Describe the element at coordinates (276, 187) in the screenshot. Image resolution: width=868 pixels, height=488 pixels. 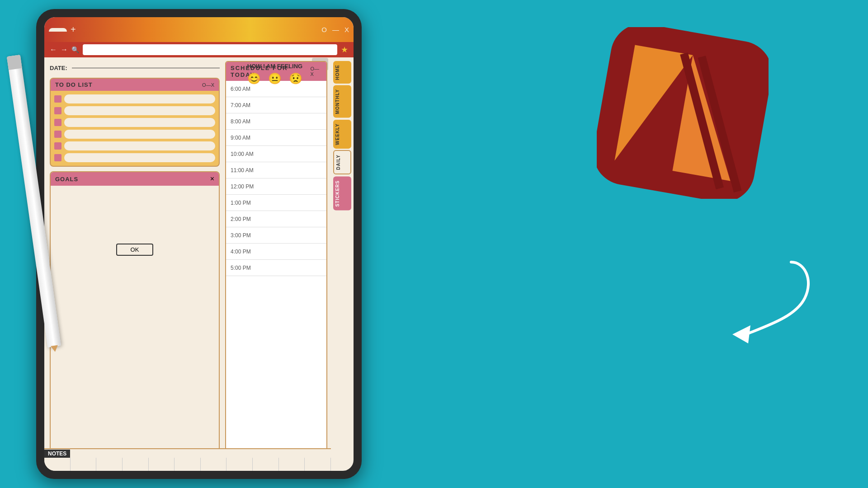
I see `time-slot-1200pm: 12:00 PM` at that location.